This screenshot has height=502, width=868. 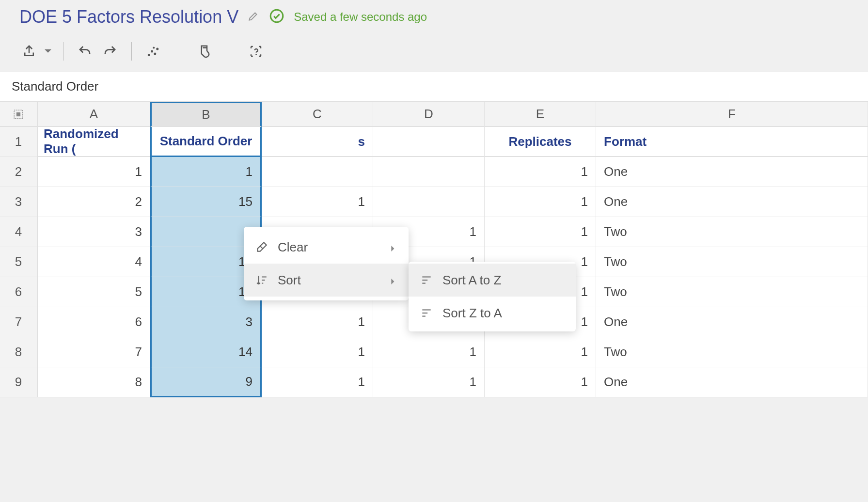 What do you see at coordinates (326, 280) in the screenshot?
I see `menu-sort: Sort` at bounding box center [326, 280].